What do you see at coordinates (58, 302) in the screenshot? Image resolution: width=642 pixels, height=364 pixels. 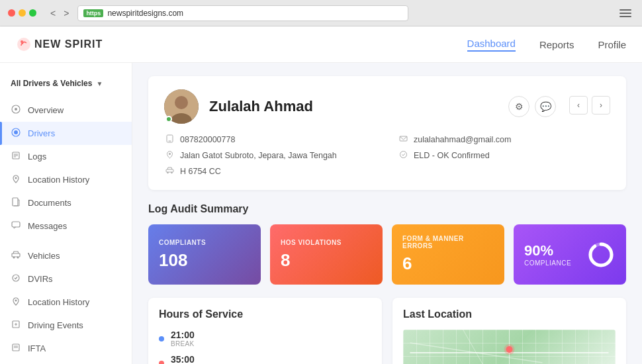 I see `sidebar-label-location2: Location History` at bounding box center [58, 302].